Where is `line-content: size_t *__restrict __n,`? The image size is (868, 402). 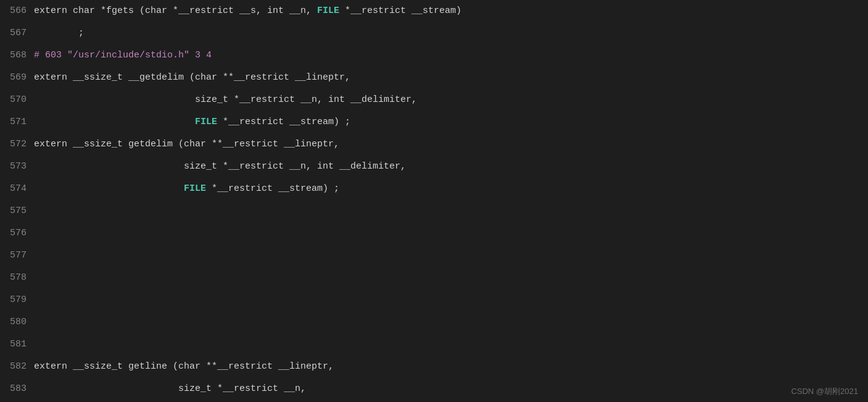
line-content: size_t *__restrict __n, is located at coordinates (451, 389).